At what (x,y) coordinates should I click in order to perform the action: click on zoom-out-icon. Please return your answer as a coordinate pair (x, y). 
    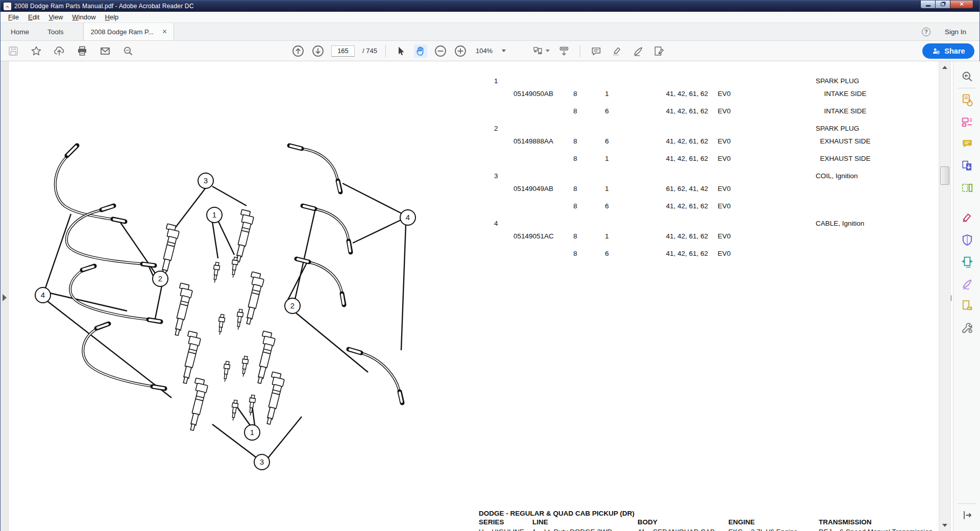
    Looking at the image, I should click on (440, 51).